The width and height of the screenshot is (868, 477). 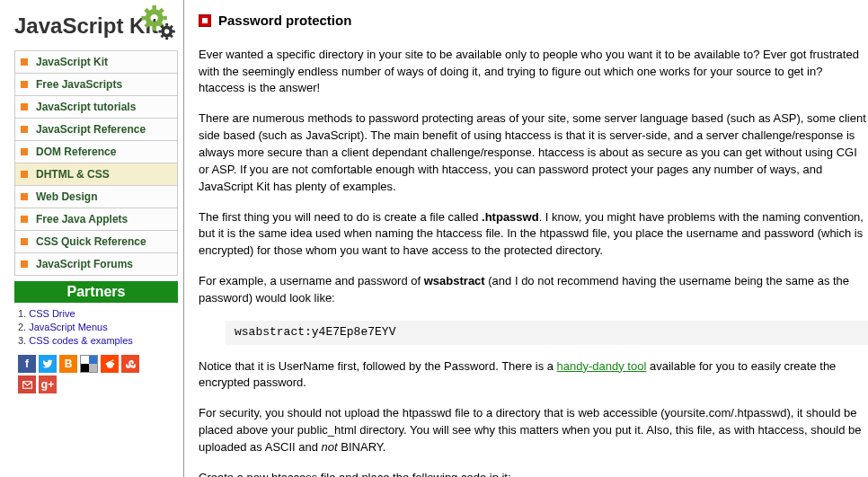 I want to click on body-para: There are numerous methods to password p…, so click(x=534, y=153).